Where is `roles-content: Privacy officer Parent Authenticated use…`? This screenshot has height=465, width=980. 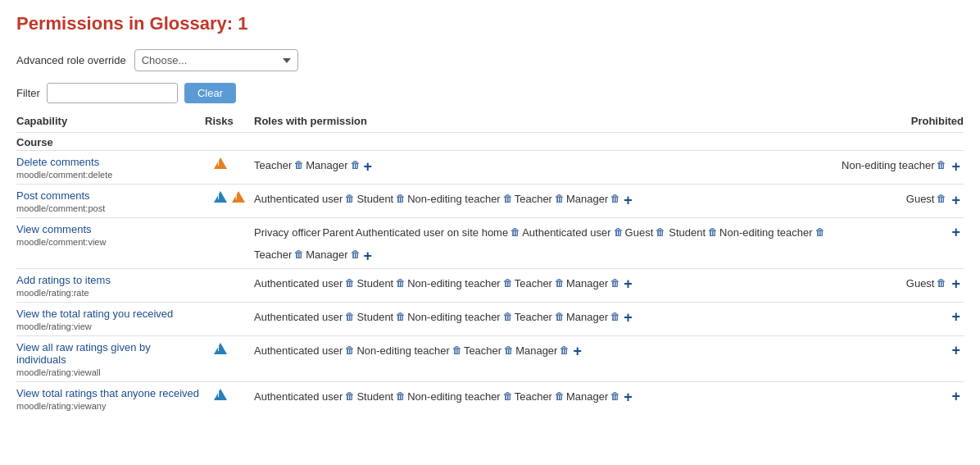
roles-content: Privacy officer Parent Authenticated use… is located at coordinates (542, 244).